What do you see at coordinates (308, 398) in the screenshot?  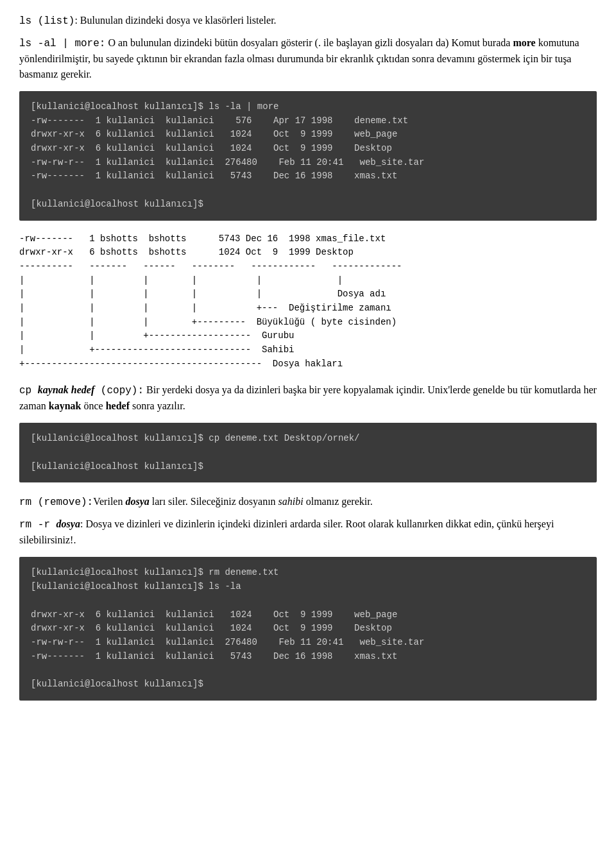 I see `cp-description: cp kaynak hedef (copy): Bir yerdeki dosy…` at bounding box center [308, 398].